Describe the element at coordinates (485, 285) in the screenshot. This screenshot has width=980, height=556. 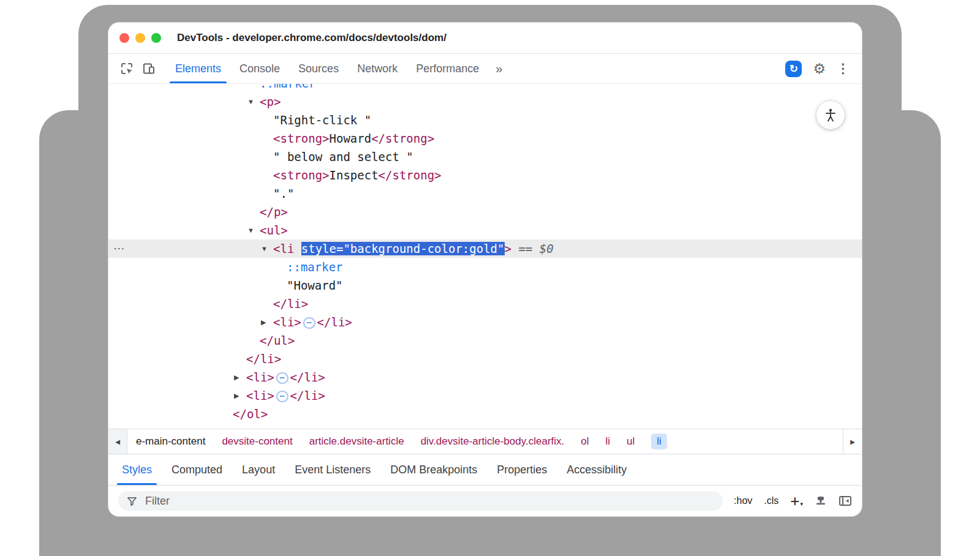
I see `dom-tree-row: "Howard"` at that location.